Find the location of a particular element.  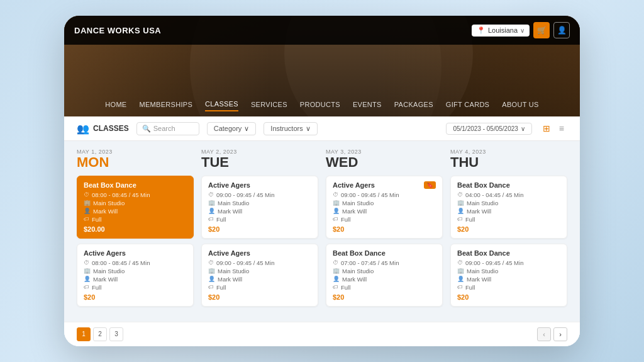

page-btn-1: 1 is located at coordinates (84, 334).